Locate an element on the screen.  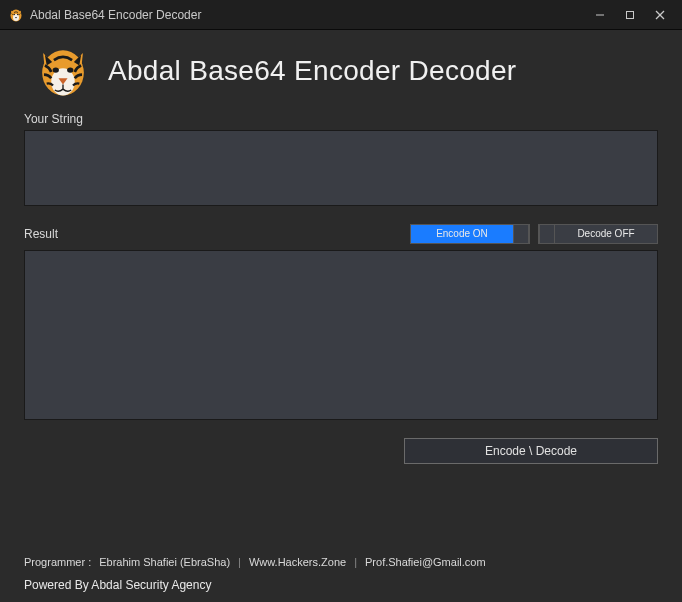
powered-by: Powered By Abdal Security Agency is located at coordinates (341, 585).